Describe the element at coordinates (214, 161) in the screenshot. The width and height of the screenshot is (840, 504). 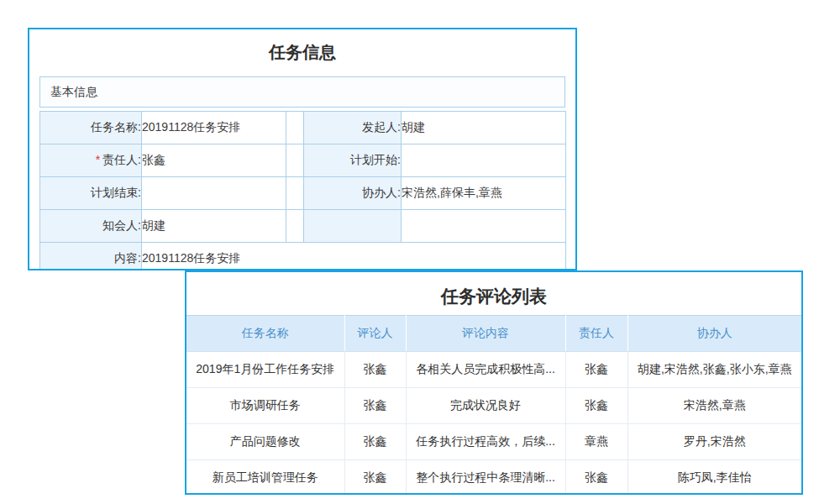
I see `owner-value: 张鑫` at that location.